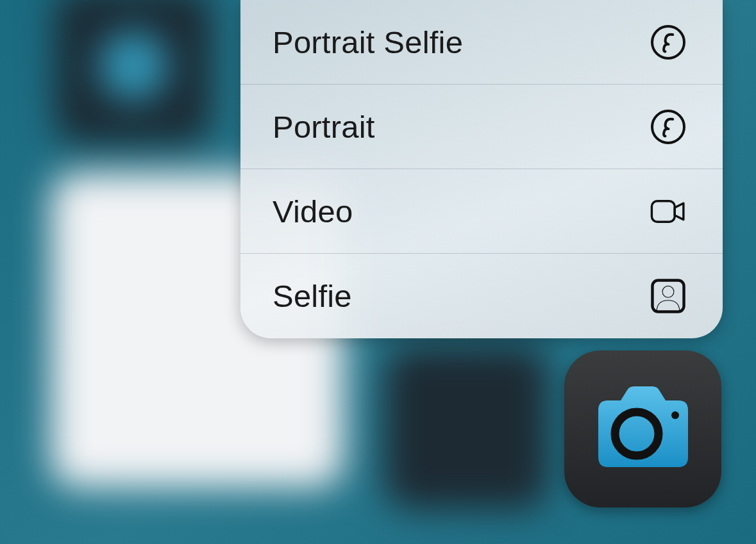 The image size is (756, 544). Describe the element at coordinates (668, 211) in the screenshot. I see `video-camera-icon` at that location.